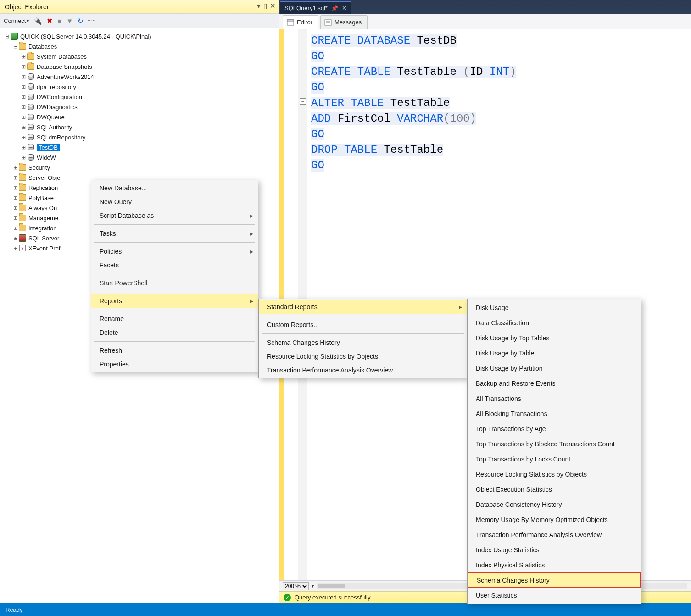 This screenshot has height=616, width=691. What do you see at coordinates (139, 137) in the screenshot?
I see `tree-node: ⊞SQLdmRepository` at bounding box center [139, 137].